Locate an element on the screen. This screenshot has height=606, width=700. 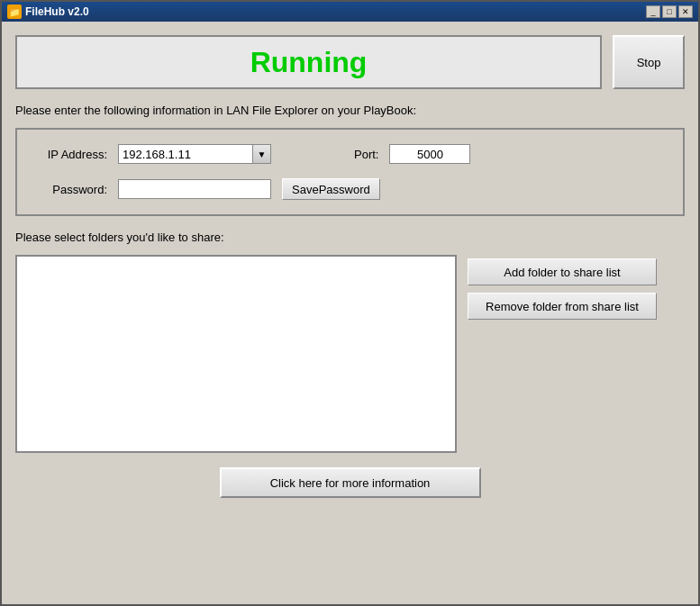
password-label: Password: is located at coordinates (71, 189).